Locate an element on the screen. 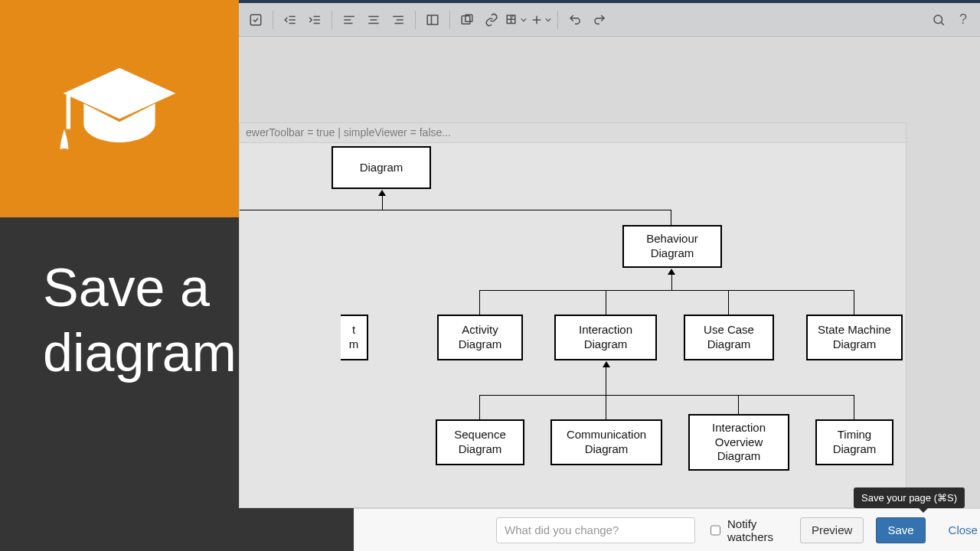 The image size is (980, 551). node-row2-partial: t m is located at coordinates (354, 337).